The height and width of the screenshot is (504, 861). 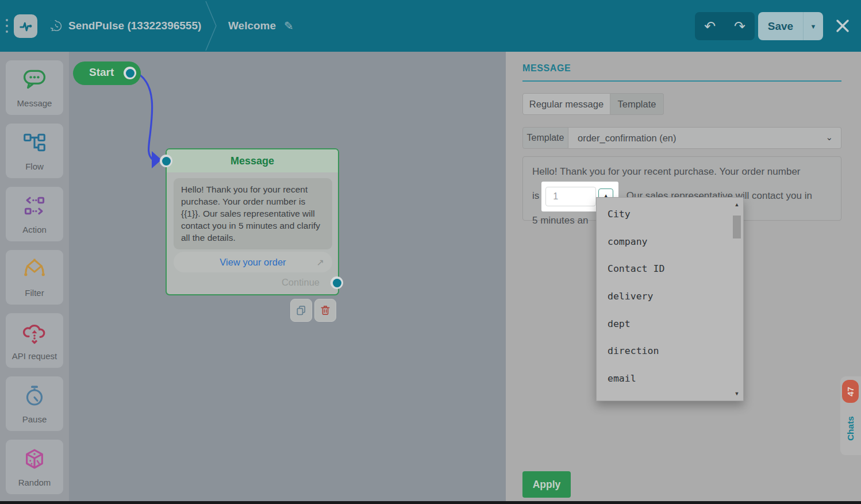 What do you see at coordinates (34, 278) in the screenshot?
I see `element-sidebar: Message Flow Action Filter API request` at bounding box center [34, 278].